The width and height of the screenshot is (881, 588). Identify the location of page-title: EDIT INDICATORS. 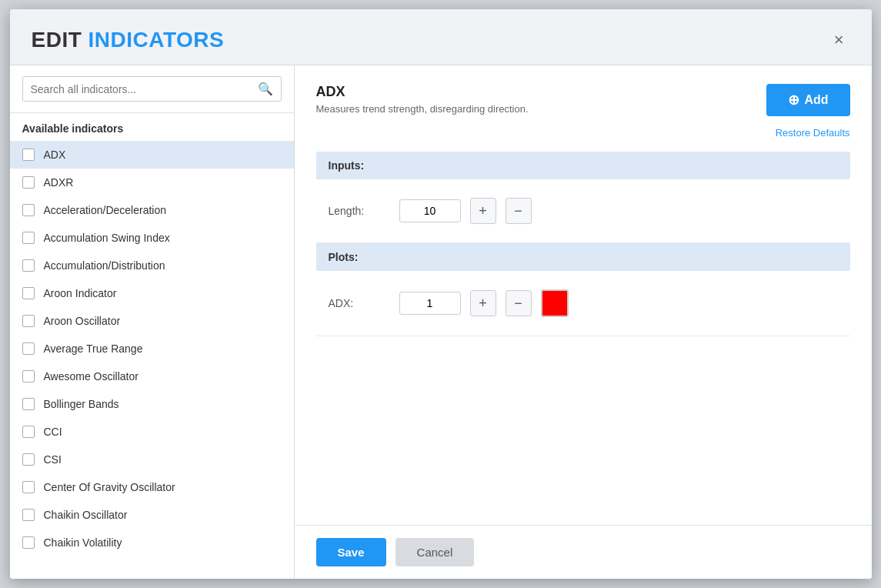
(128, 40).